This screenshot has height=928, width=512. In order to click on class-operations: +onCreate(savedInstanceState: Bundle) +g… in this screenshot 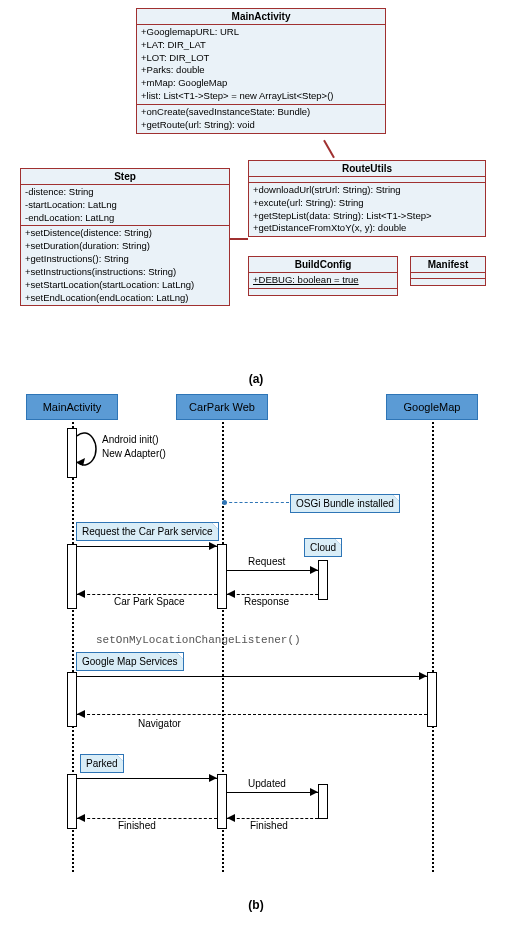, I will do `click(261, 119)`.